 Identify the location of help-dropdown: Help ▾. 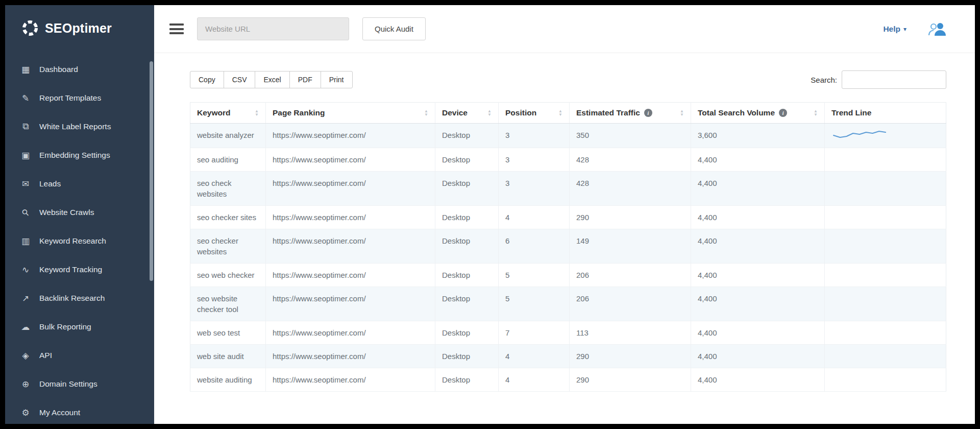
(895, 29).